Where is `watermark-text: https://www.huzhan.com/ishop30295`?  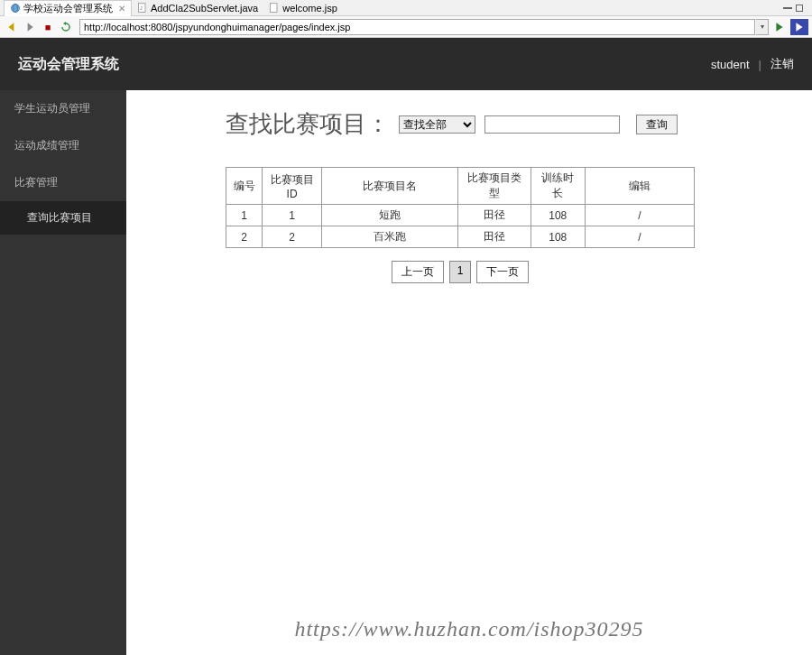 watermark-text: https://www.huzhan.com/ishop30295 is located at coordinates (469, 630).